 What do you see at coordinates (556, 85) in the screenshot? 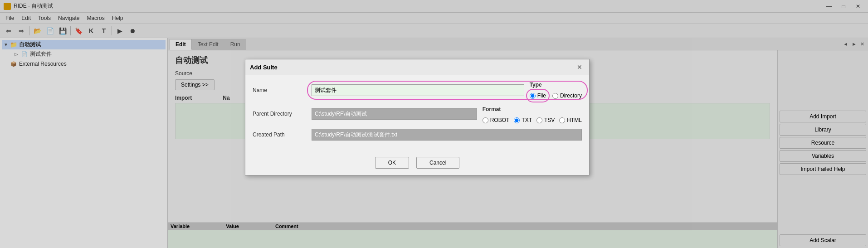
I see `type-label: Type` at bounding box center [556, 85].